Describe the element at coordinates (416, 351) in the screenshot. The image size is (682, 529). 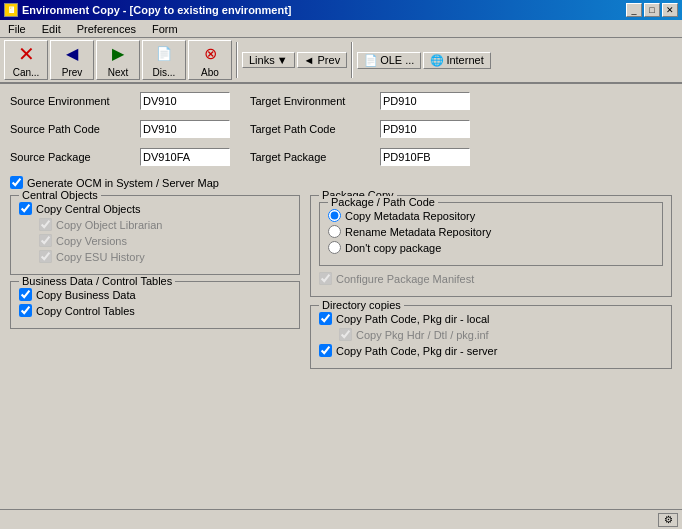
I see `copy-path-server-label: Copy Path Code, Pkg dir - server` at that location.